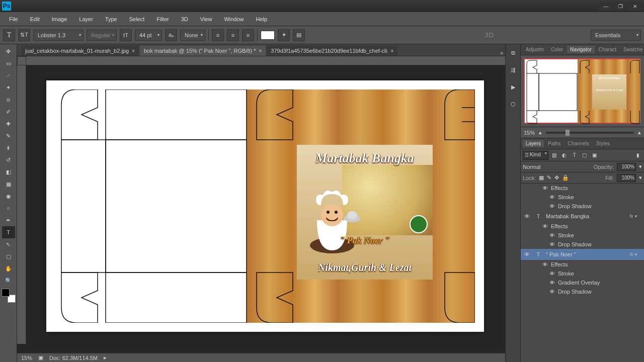  What do you see at coordinates (585, 155) in the screenshot?
I see `filter-shape-icon: ▢` at bounding box center [585, 155].